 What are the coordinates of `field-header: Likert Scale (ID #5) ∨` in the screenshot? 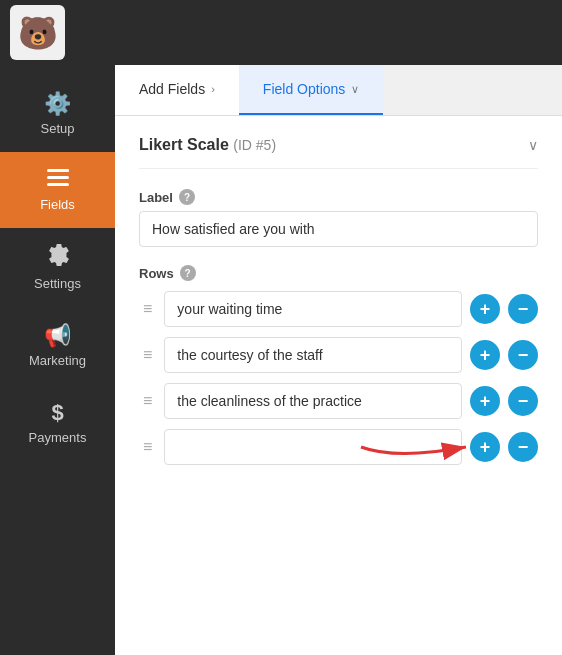 It's located at (338, 152).